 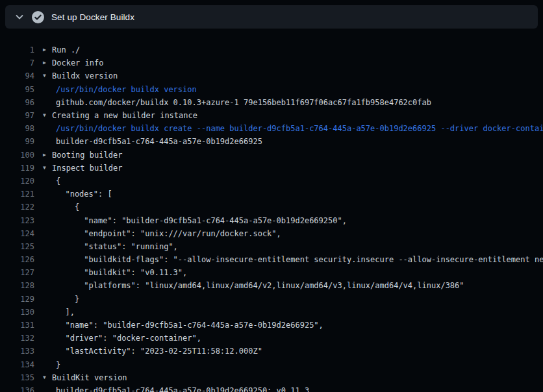 I want to click on line-number: 132, so click(x=17, y=338).